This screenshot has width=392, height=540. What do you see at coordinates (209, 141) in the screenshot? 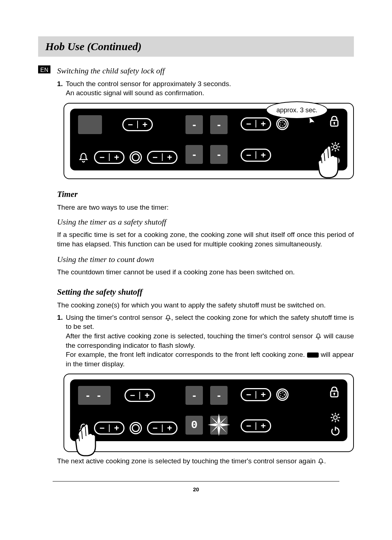
I see `figure-child-lock: approx. 3 sec. −+ - -` at bounding box center [209, 141].